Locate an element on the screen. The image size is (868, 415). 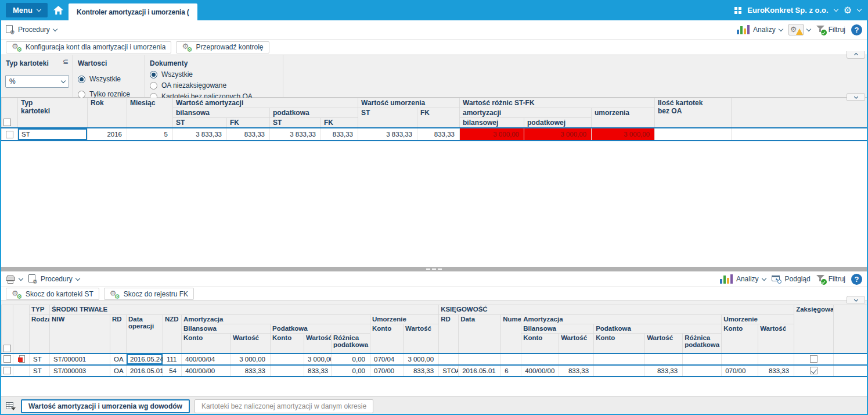
subheader-umorzenie-st: ST is located at coordinates (388, 119).